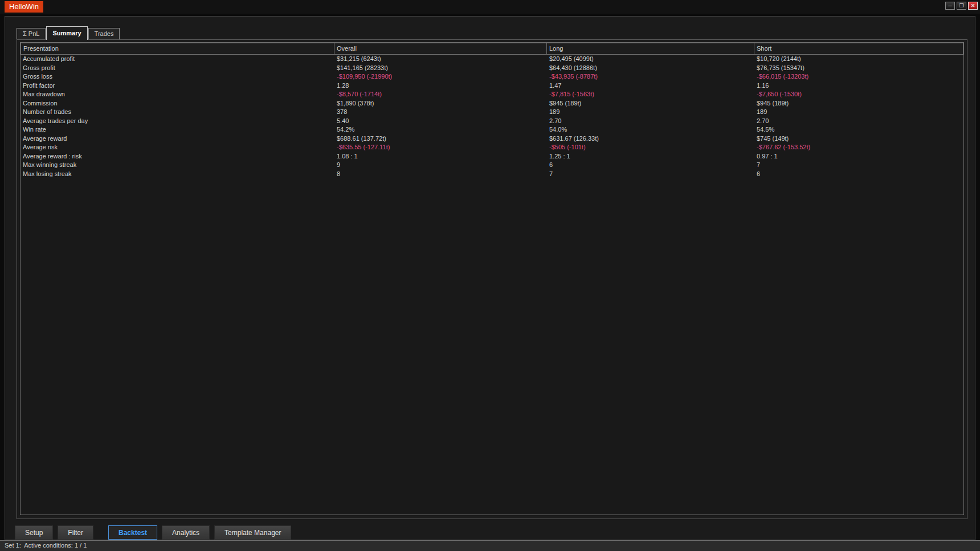 Image resolution: width=980 pixels, height=551 pixels. What do you see at coordinates (178, 86) in the screenshot?
I see `row-label: Profit factor` at bounding box center [178, 86].